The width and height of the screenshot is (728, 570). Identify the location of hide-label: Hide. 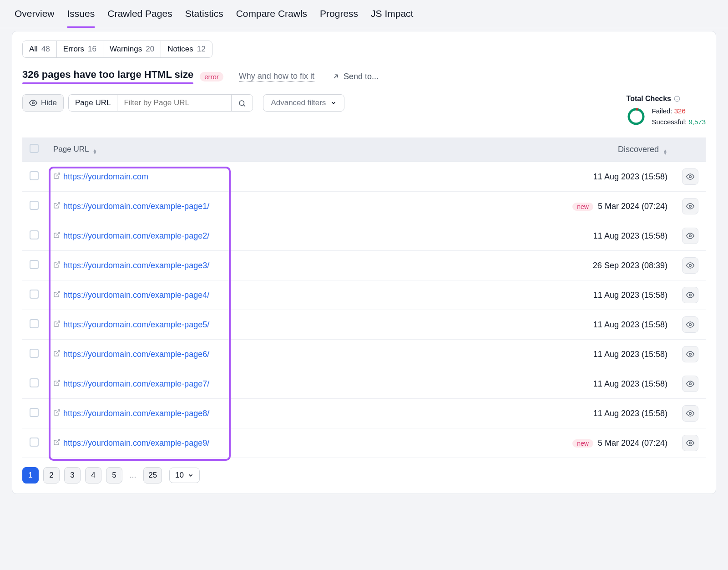
(49, 103).